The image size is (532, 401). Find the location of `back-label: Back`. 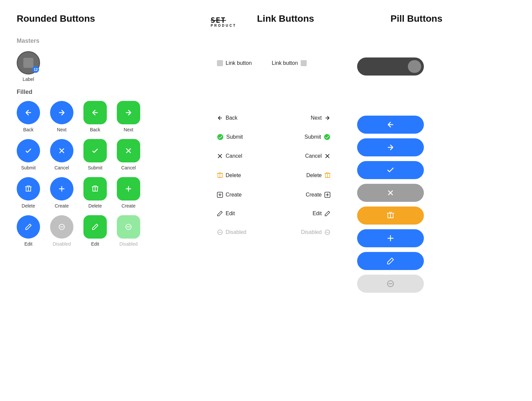

back-label: Back is located at coordinates (28, 130).